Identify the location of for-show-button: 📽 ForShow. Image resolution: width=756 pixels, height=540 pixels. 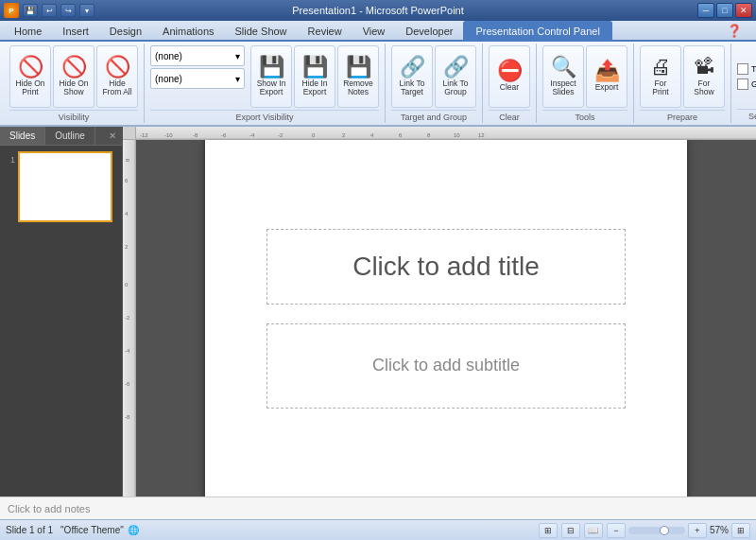
(704, 77).